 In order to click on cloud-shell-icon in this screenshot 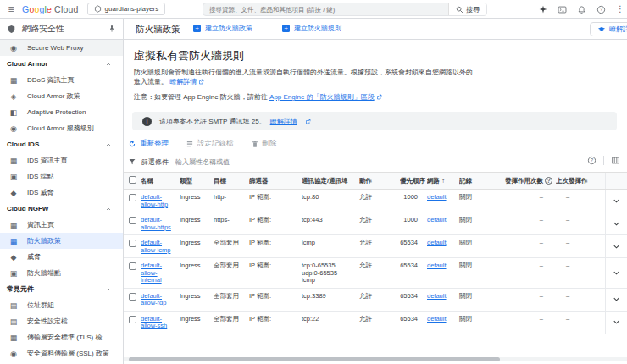, I will do `click(563, 10)`.